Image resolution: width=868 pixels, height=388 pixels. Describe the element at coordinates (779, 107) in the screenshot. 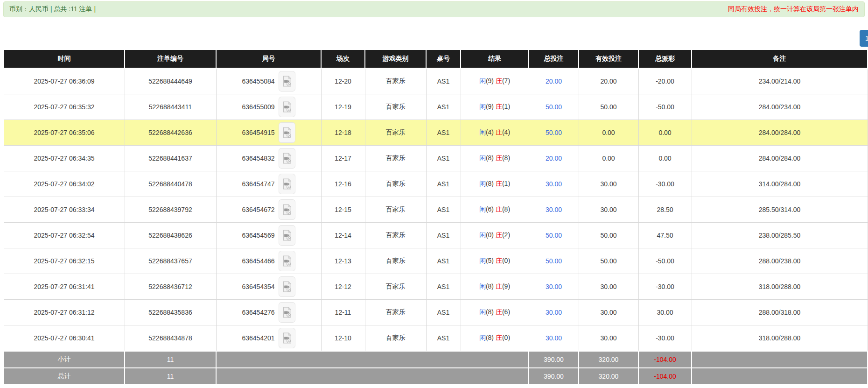

I see `cell-remark: 284.00/234.00` at that location.